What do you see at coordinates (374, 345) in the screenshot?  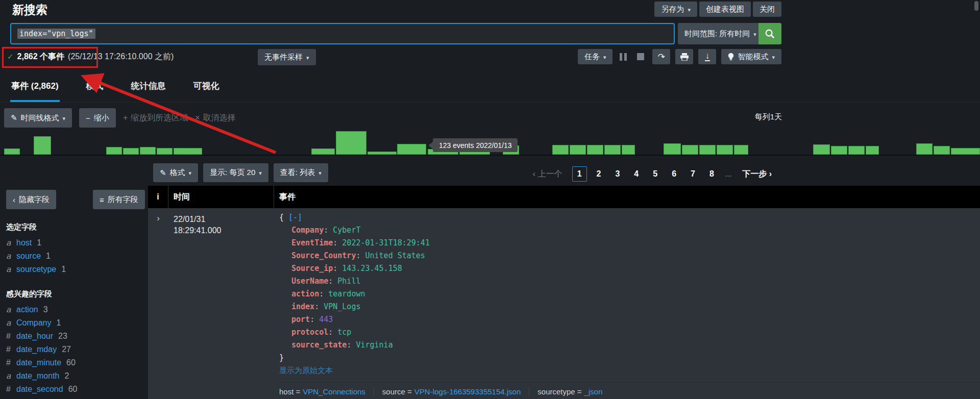 I see `json-value: Virginia` at bounding box center [374, 345].